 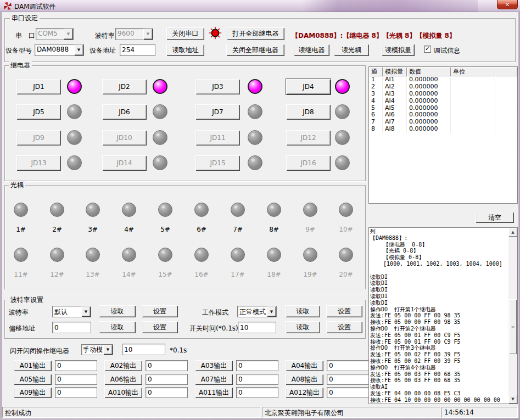 What do you see at coordinates (257, 327) in the screenshot?
I see `switch-time-field` at bounding box center [257, 327].